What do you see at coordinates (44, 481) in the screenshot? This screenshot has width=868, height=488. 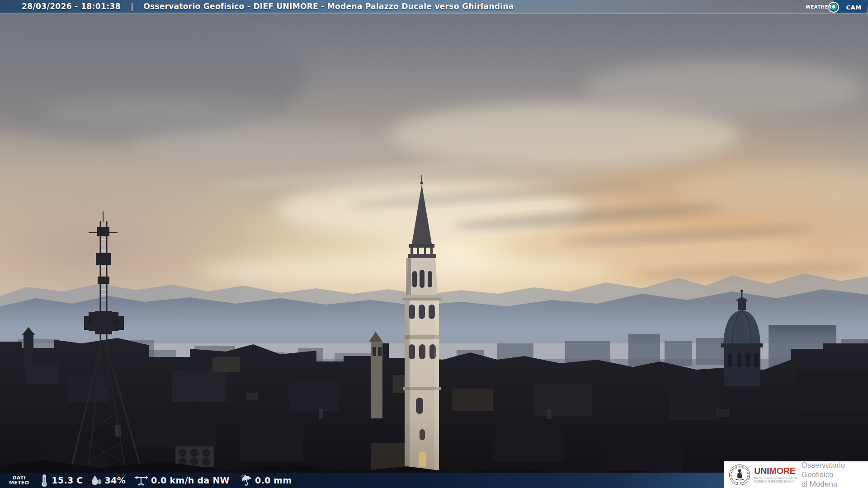 I see `thermometer-icon` at bounding box center [44, 481].